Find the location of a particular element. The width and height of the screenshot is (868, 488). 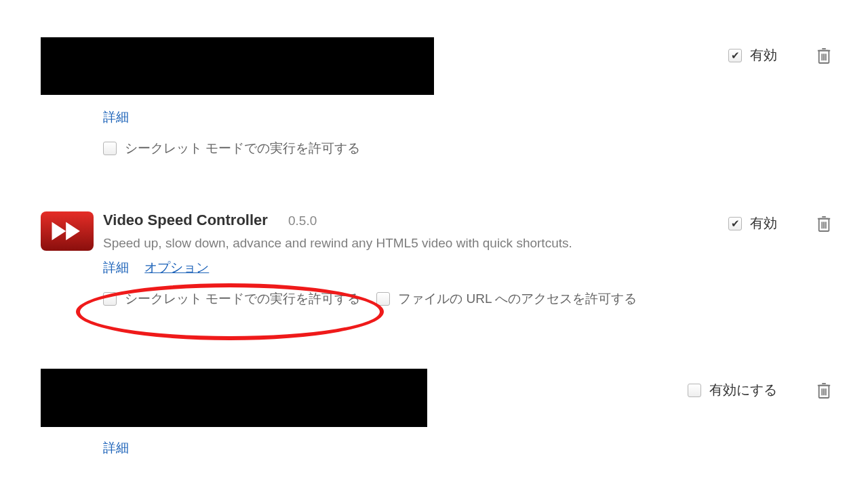

allow-incognito-toggle-2: シークレット モードでの実行を許可する is located at coordinates (232, 299).